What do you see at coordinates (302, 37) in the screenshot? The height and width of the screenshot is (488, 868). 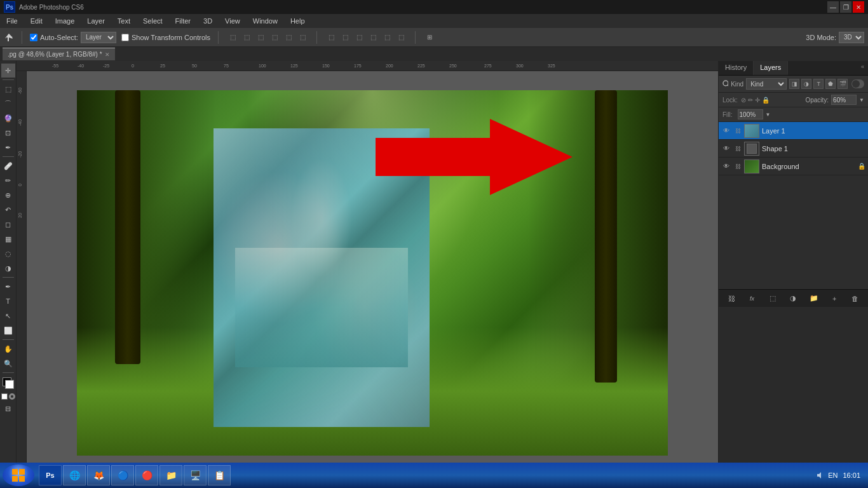 I see `align-bottom-btn: ⬚` at bounding box center [302, 37].